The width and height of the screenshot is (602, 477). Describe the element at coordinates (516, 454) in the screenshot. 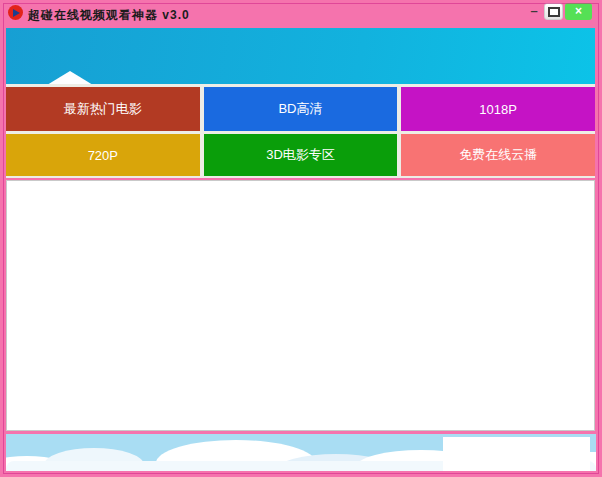

I see `footer-overlay-box` at that location.